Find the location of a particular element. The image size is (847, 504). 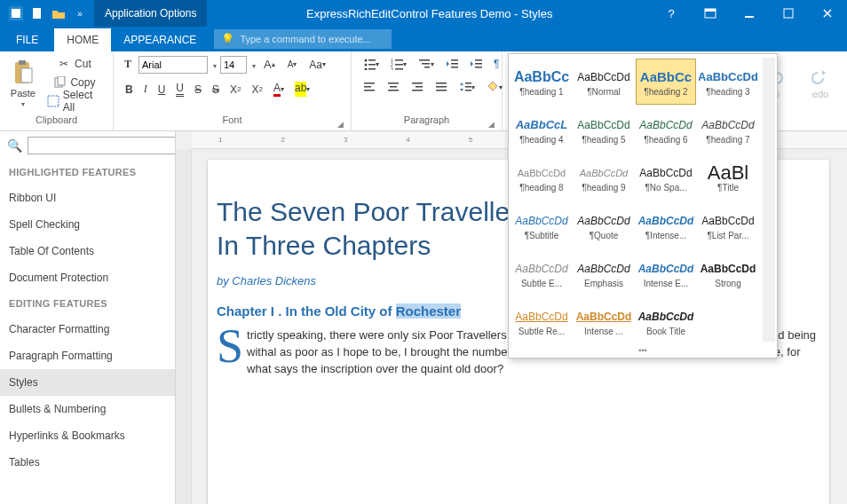

sidebar-item-styles: Styles is located at coordinates (87, 382).